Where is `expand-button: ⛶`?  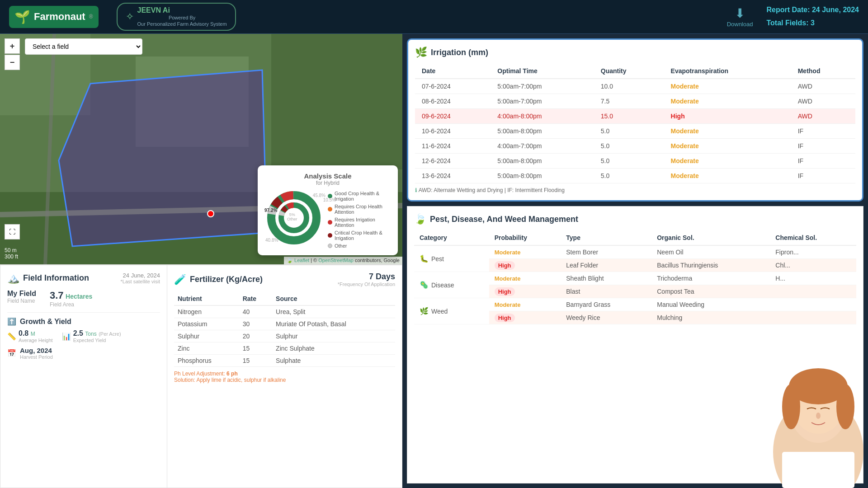 expand-button: ⛶ is located at coordinates (12, 232).